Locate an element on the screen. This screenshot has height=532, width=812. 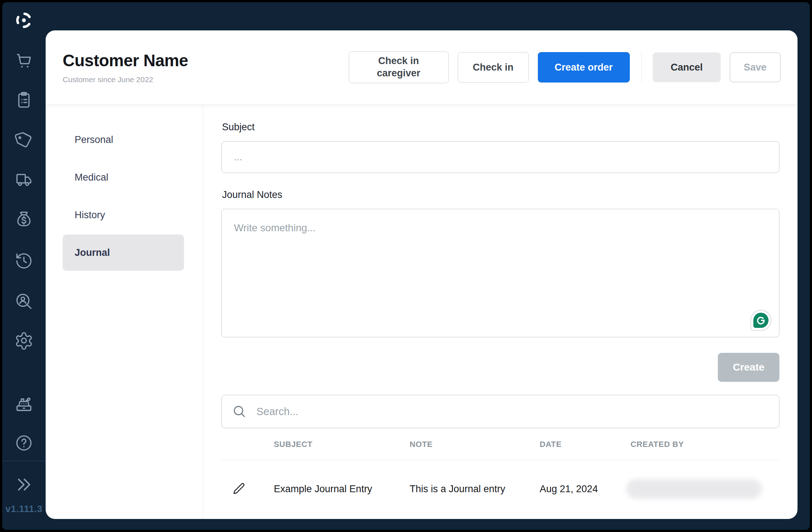
check-in-button: Check in is located at coordinates (493, 67).